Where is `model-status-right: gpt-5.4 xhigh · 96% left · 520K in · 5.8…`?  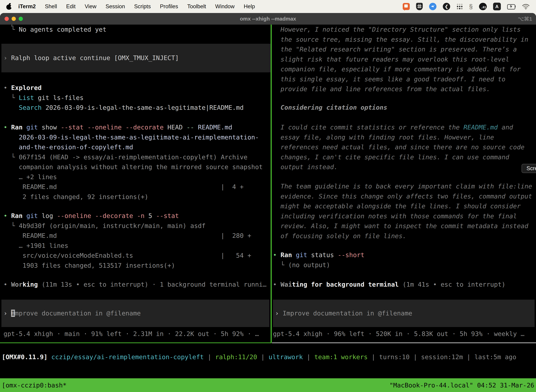 model-status-right: gpt-5.4 xhigh · 96% left · 520K in · 5.8… is located at coordinates (399, 334).